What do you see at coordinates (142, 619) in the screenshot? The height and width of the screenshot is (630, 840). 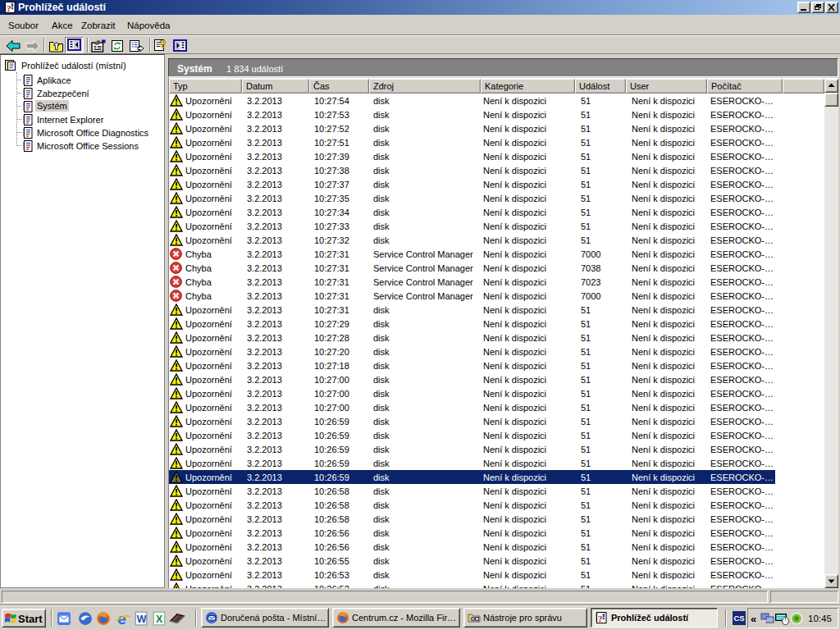 I see `svg-text: W` at bounding box center [142, 619].